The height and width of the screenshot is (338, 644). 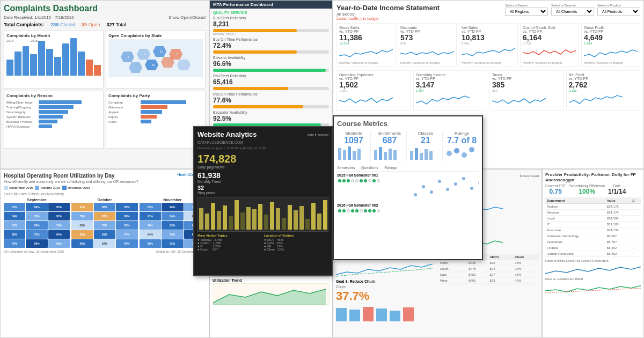 I want to click on sem2-dots, so click(x=408, y=211).